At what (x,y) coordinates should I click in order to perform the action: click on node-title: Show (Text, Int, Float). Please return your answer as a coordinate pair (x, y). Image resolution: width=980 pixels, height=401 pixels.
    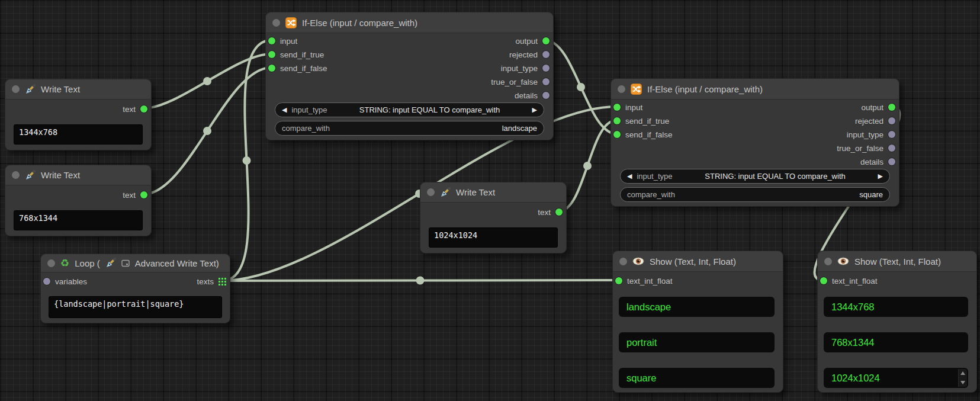
    Looking at the image, I should click on (898, 262).